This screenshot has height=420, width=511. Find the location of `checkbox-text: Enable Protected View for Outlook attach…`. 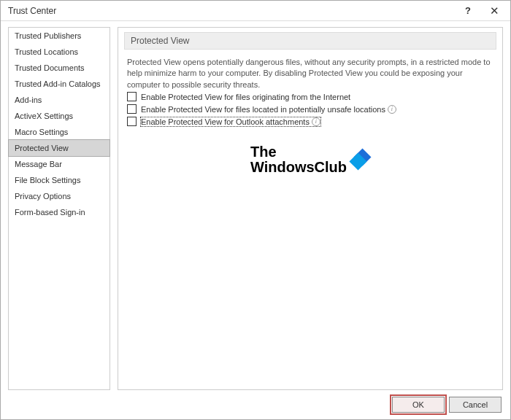

checkbox-text: Enable Protected View for Outlook attach… is located at coordinates (225, 122).